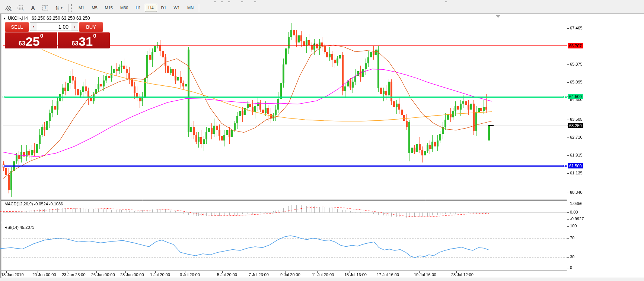 The width and height of the screenshot is (644, 281). What do you see at coordinates (86, 41) in the screenshot?
I see `buy-price-major: 31` at bounding box center [86, 41].